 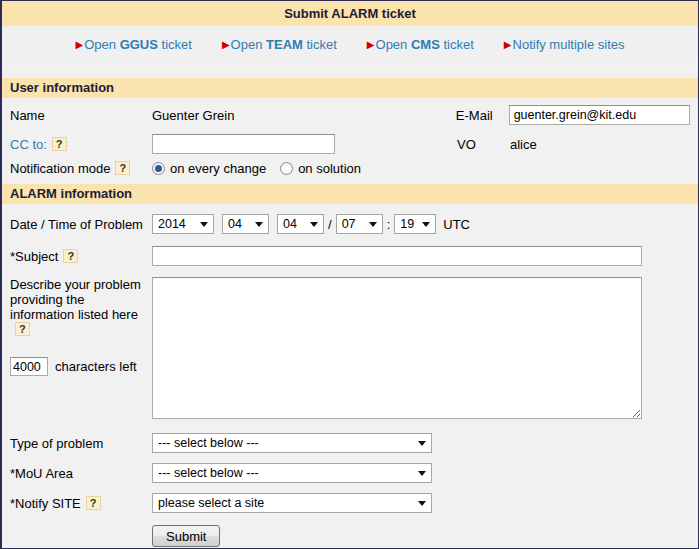 What do you see at coordinates (420, 44) in the screenshot?
I see `open-cms-ticket-link: ▶Open CMS ticket` at bounding box center [420, 44].